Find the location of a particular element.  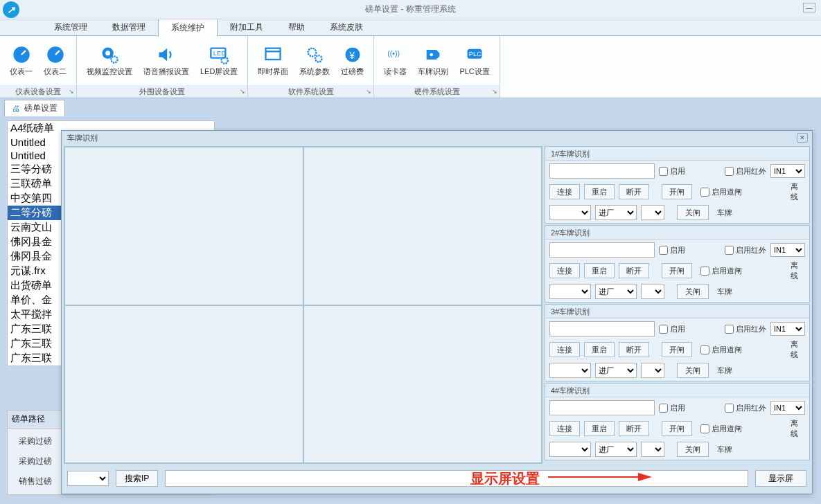

close-icon: ✕ is located at coordinates (802, 138).